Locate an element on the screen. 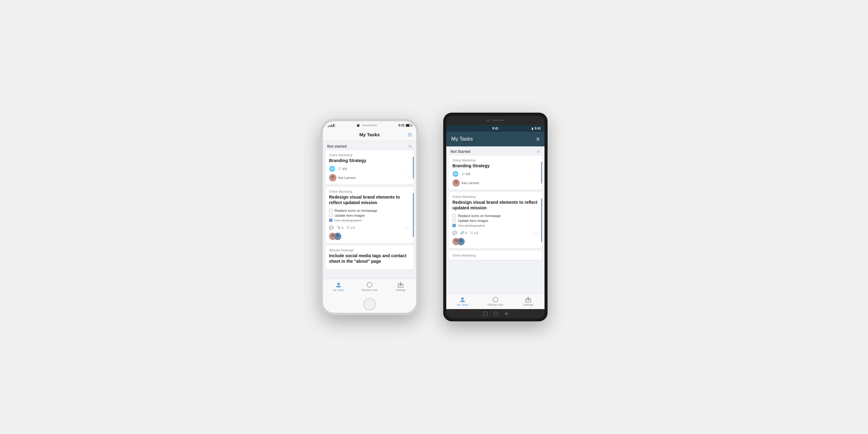 This screenshot has width=868, height=434. planner-hub-icon-android is located at coordinates (495, 300).